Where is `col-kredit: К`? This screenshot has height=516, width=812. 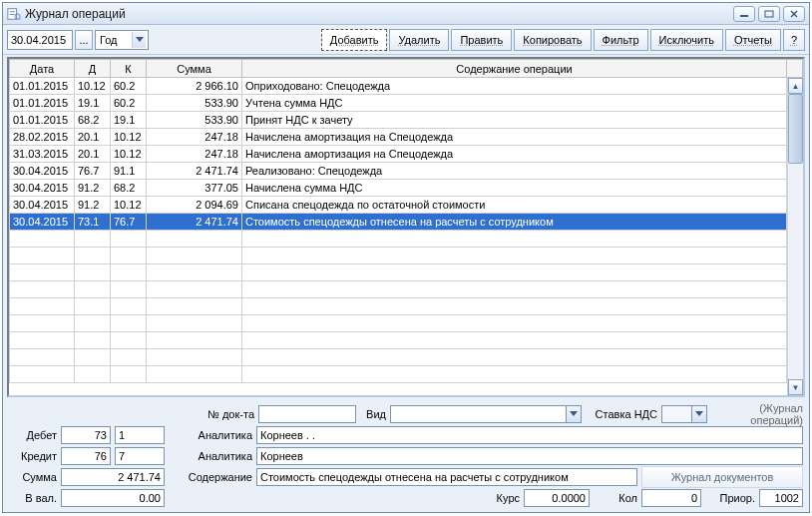
col-kredit: К is located at coordinates (129, 69).